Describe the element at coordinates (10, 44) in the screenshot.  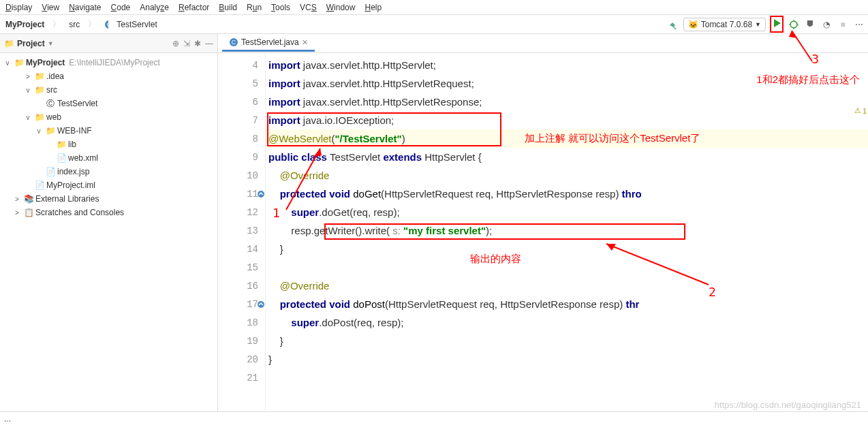
I see `project-icon: 📁` at that location.